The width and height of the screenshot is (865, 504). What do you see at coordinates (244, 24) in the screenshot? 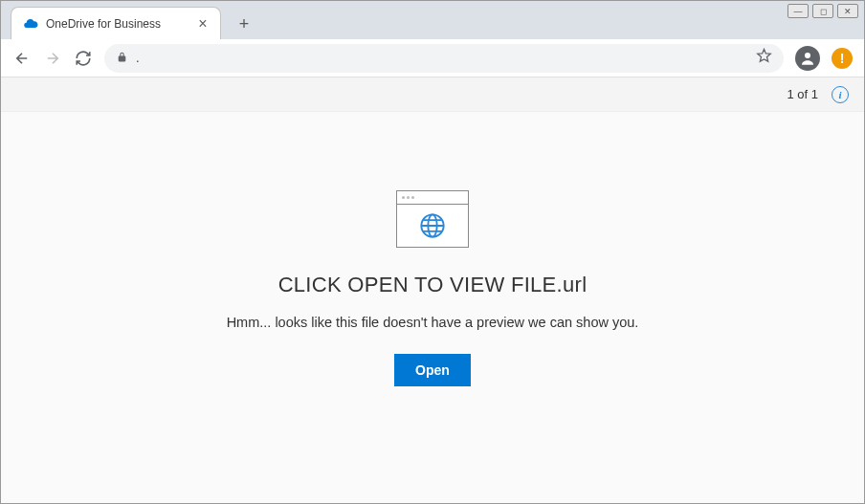
I see `new-tab-button: +` at bounding box center [244, 24].